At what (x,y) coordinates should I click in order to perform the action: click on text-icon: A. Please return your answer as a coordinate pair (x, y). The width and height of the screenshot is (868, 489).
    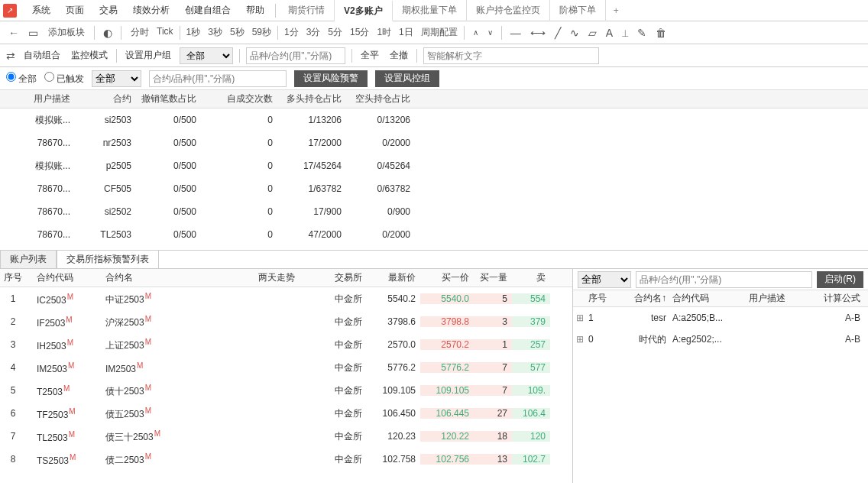
    Looking at the image, I should click on (610, 33).